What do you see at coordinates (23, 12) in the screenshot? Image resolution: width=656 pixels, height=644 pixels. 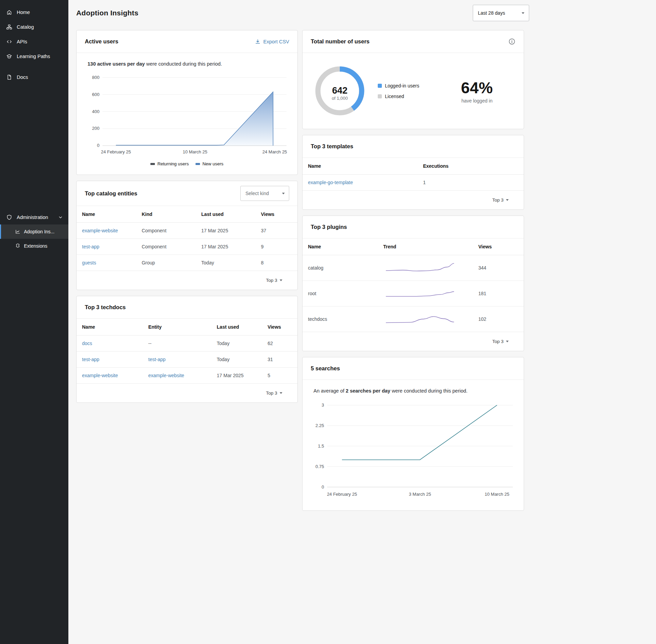 I see `sidebar-item-label: Home` at bounding box center [23, 12].